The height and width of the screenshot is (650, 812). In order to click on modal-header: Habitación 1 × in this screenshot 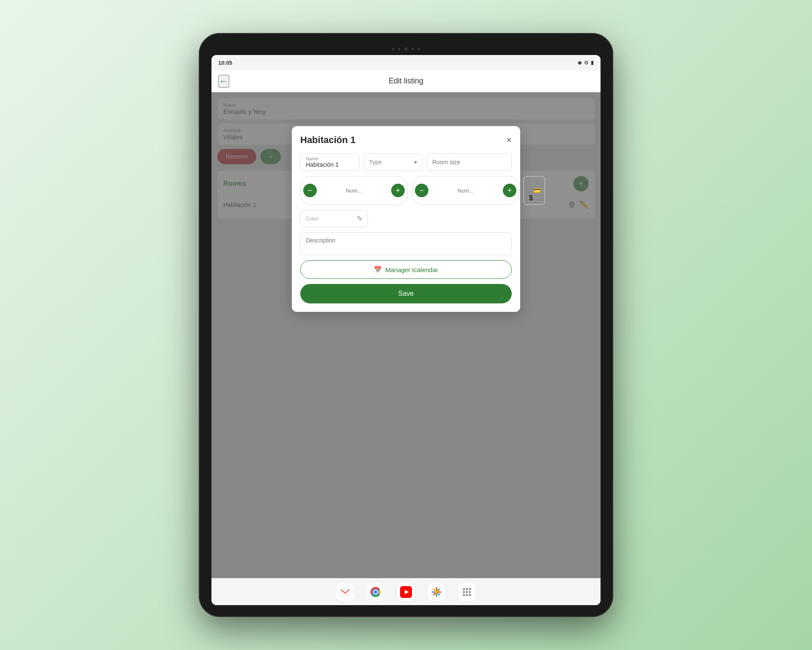, I will do `click(406, 140)`.